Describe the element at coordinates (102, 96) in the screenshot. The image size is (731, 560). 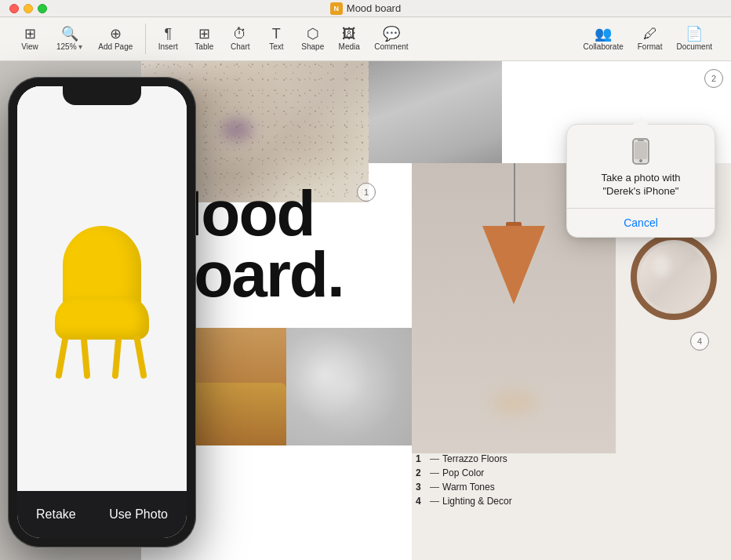
I see `iphone-notch` at that location.